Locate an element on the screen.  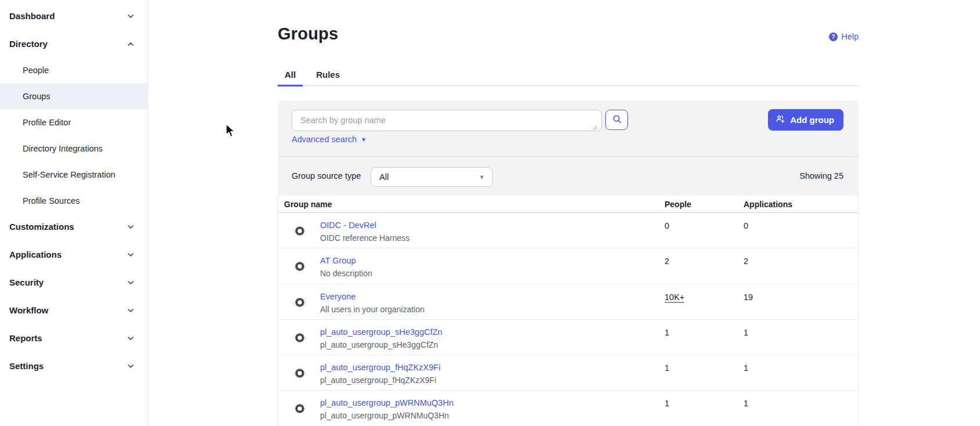
group-source-type-select: All ▼ is located at coordinates (432, 177).